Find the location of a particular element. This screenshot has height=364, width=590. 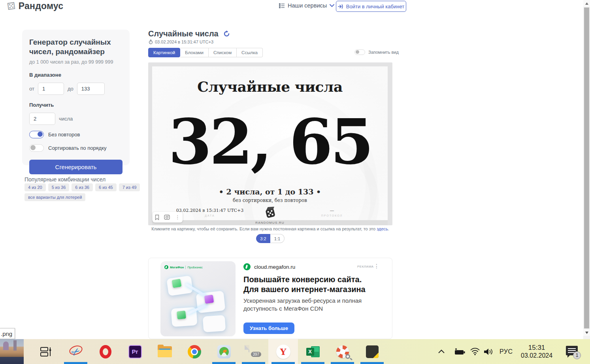

notification-icon-lines is located at coordinates (572, 349).